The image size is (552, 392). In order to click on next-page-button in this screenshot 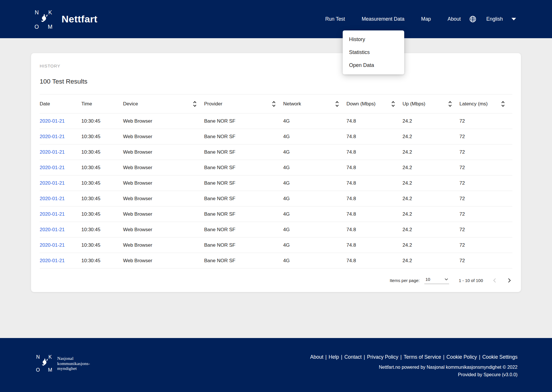, I will do `click(509, 280)`.